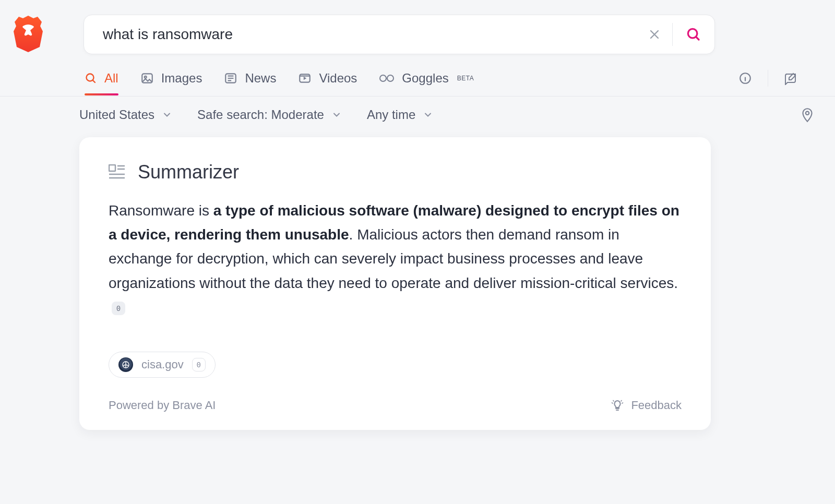  What do you see at coordinates (373, 34) in the screenshot?
I see `search-input` at bounding box center [373, 34].